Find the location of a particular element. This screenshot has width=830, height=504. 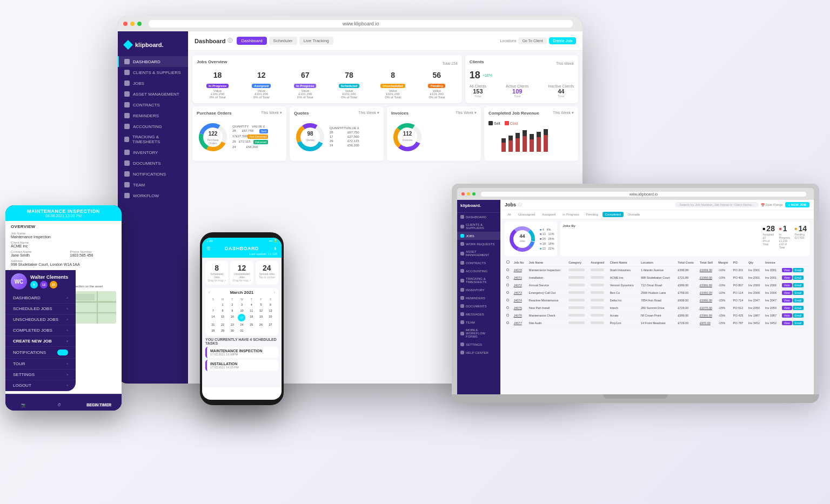

menu-notifications: NOTIFICATIONS is located at coordinates (41, 353).